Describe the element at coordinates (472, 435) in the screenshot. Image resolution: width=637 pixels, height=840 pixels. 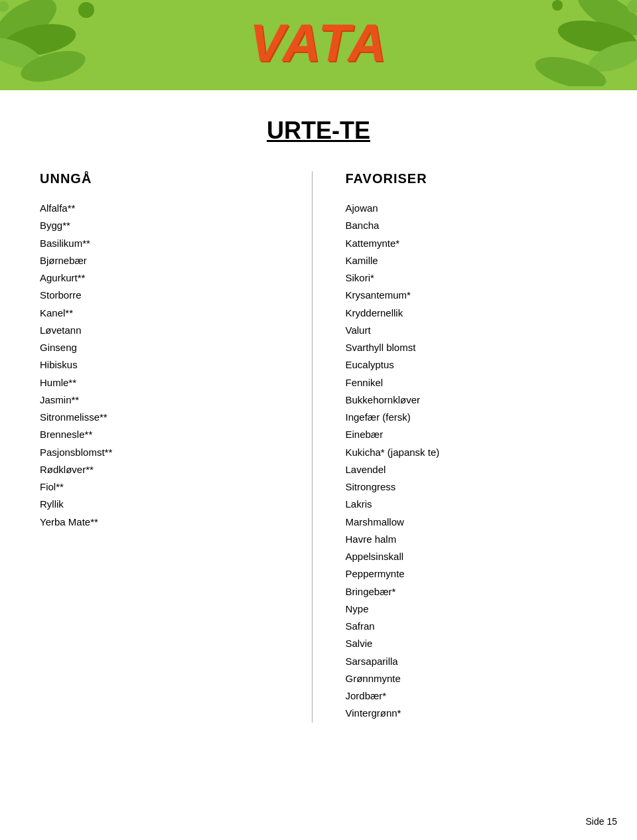
I see `list-item: Einebær` at that location.